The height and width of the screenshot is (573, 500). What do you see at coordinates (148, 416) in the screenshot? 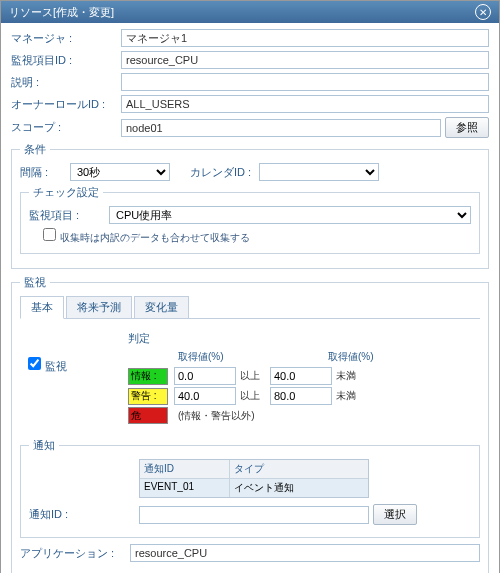
I see `crit-badge: 危` at bounding box center [148, 416].